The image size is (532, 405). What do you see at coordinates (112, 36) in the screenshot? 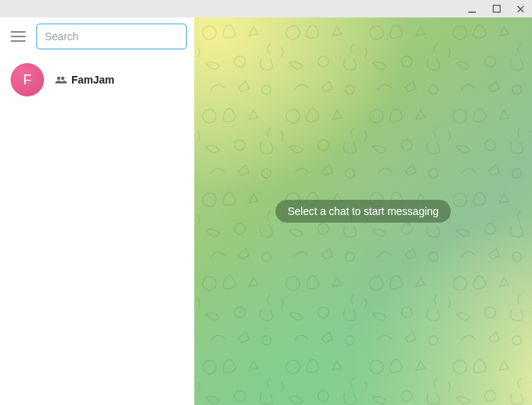
I see `search-wrapper` at bounding box center [112, 36].